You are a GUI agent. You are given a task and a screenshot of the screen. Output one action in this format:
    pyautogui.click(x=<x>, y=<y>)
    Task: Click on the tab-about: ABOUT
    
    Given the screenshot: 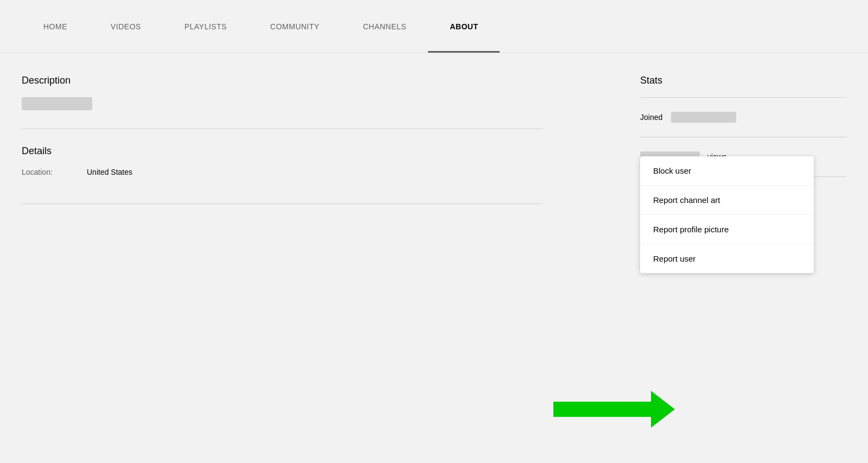 What is the action you would take?
    pyautogui.click(x=464, y=26)
    